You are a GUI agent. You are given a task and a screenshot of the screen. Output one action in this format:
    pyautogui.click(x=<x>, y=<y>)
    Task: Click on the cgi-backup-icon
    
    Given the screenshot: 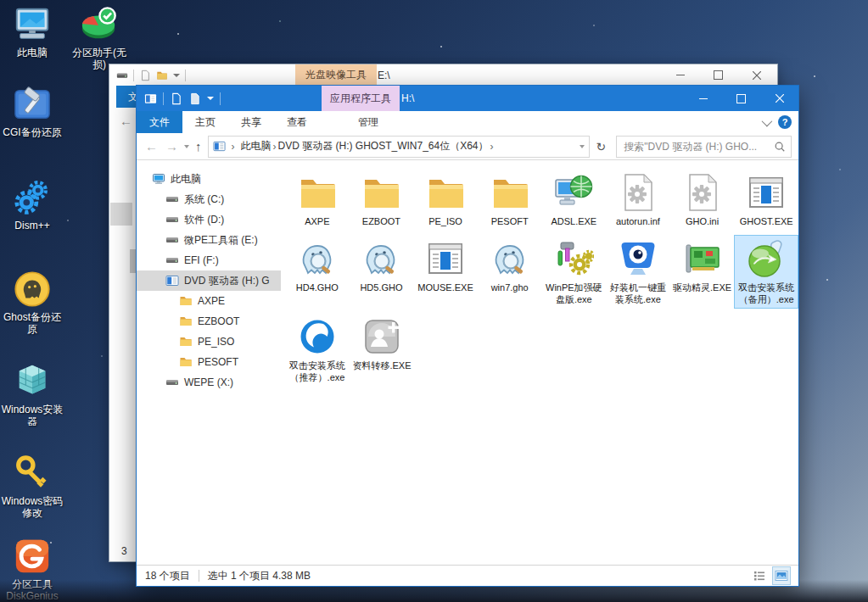 What is the action you would take?
    pyautogui.click(x=32, y=104)
    